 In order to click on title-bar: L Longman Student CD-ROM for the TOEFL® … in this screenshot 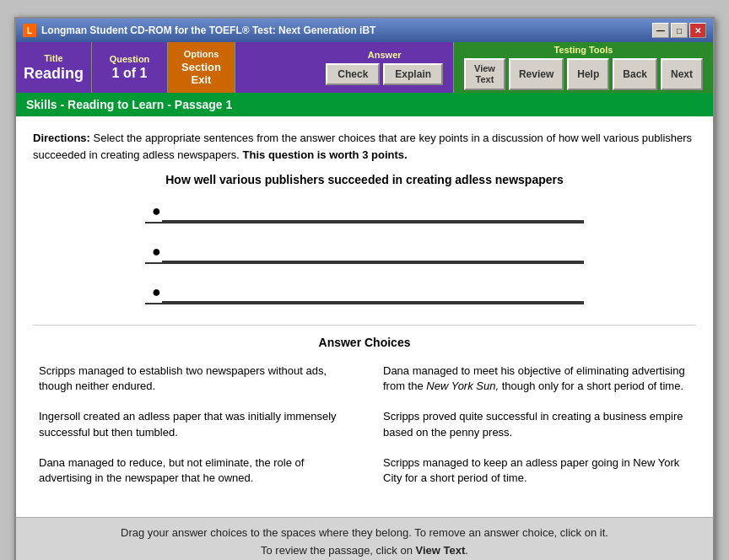, I will do `click(364, 30)`.